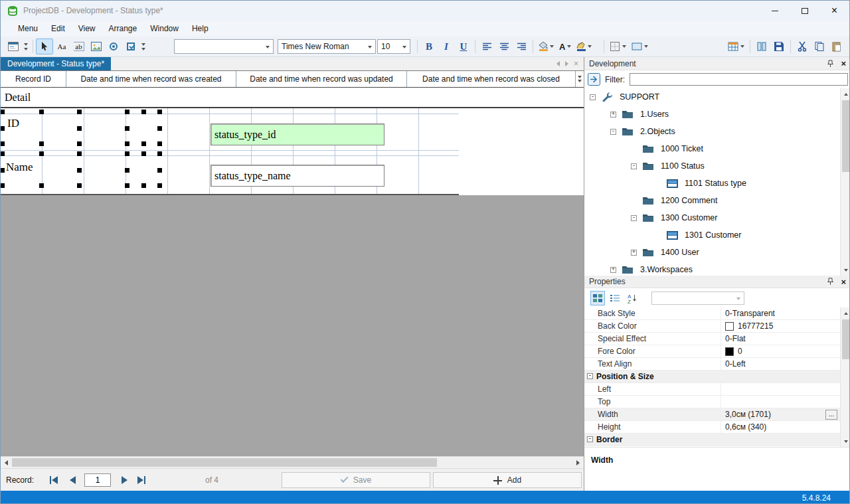 The width and height of the screenshot is (850, 504). Describe the element at coordinates (298, 175) in the screenshot. I see `textbox-status-type-name: status_type_name` at that location.